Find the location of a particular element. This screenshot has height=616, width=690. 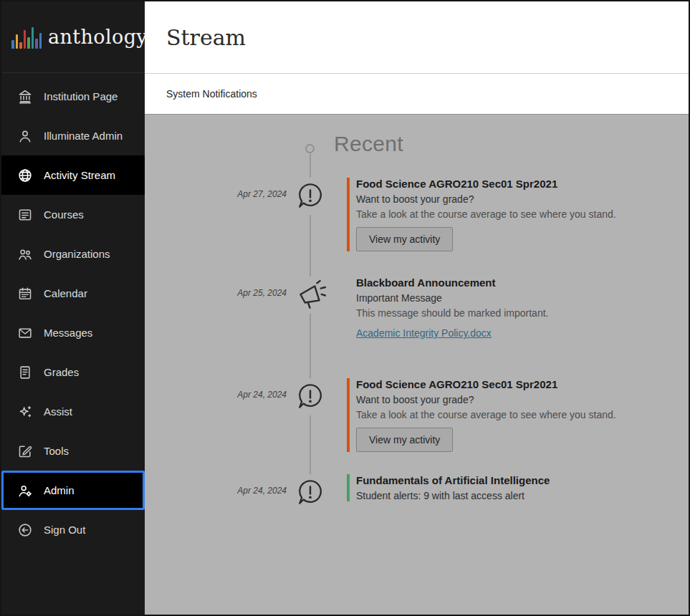

sidebar-item-label: Admin is located at coordinates (59, 490).